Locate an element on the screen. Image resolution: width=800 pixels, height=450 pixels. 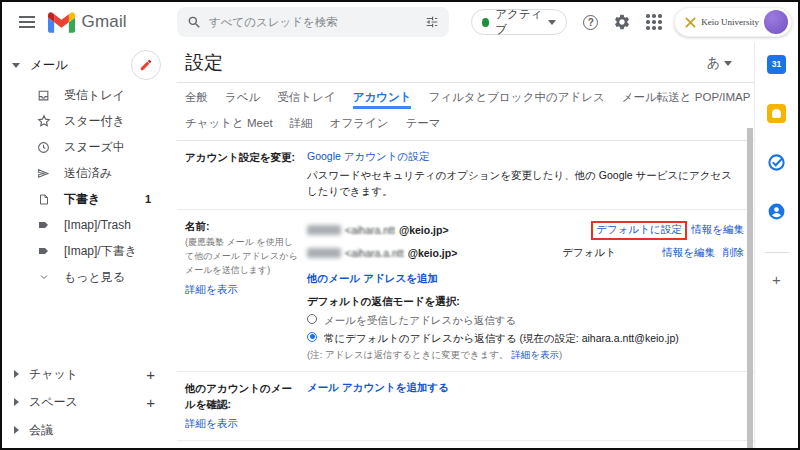
make-default-link: デフォルトに設定 is located at coordinates (638, 229).